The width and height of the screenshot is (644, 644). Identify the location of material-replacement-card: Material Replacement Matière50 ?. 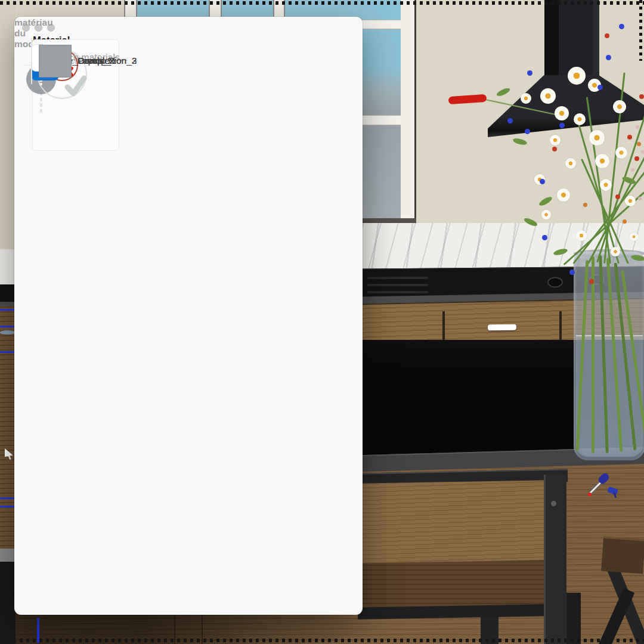
(23, 27).